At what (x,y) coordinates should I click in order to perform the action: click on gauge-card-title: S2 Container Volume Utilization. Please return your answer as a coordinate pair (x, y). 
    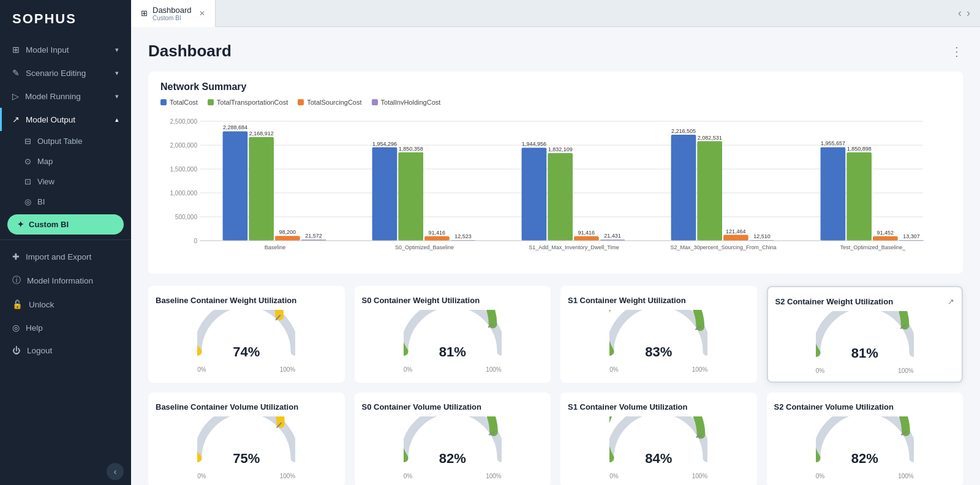
    Looking at the image, I should click on (834, 407).